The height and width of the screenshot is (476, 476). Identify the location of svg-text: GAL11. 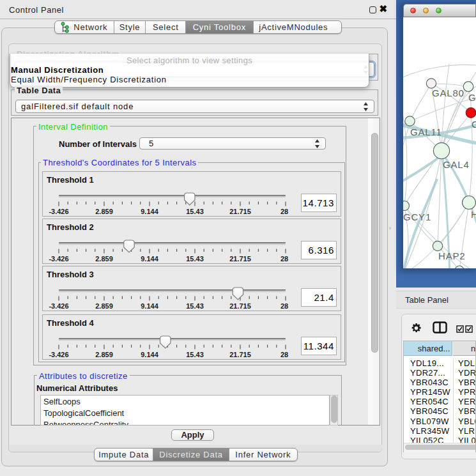
(426, 132).